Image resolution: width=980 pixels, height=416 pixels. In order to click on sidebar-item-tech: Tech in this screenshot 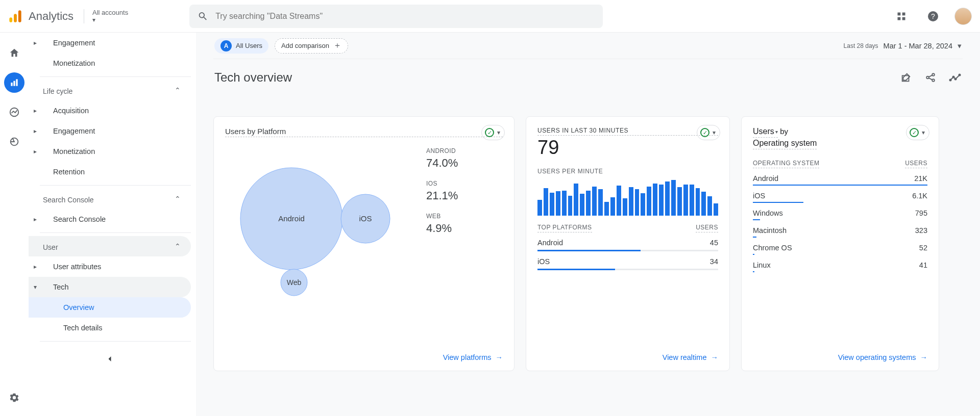, I will do `click(110, 287)`.